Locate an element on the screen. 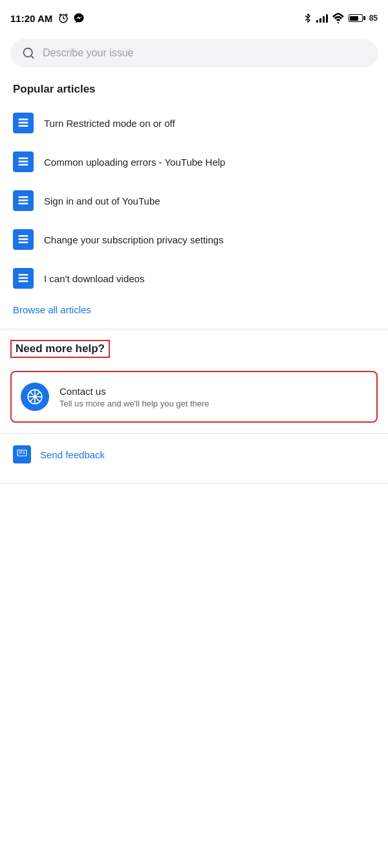 The width and height of the screenshot is (388, 868). contact-card-wrapper: Contact us Tell us more and we'll help y… is located at coordinates (194, 398).